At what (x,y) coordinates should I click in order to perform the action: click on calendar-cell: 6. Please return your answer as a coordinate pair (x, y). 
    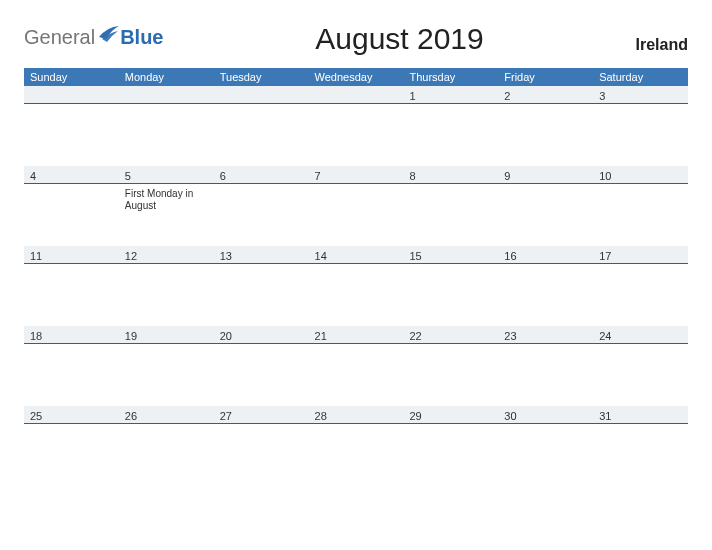
    Looking at the image, I should click on (262, 206).